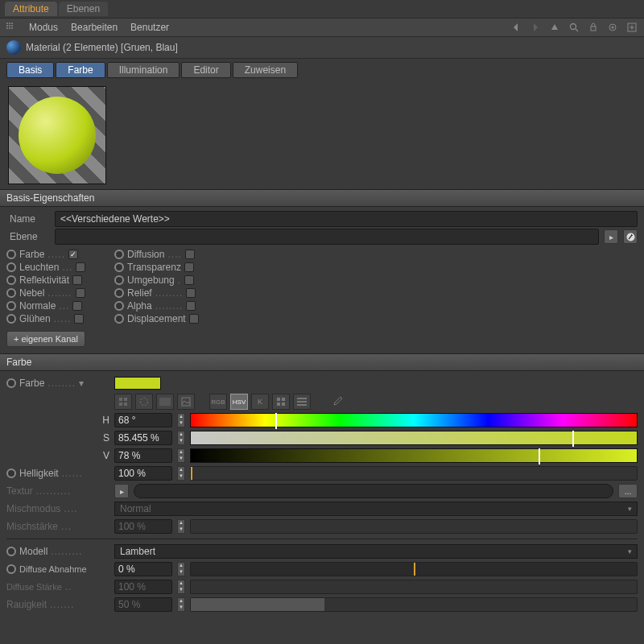 The width and height of the screenshot is (644, 644). What do you see at coordinates (34, 551) in the screenshot?
I see `modell-label: Modell` at bounding box center [34, 551].